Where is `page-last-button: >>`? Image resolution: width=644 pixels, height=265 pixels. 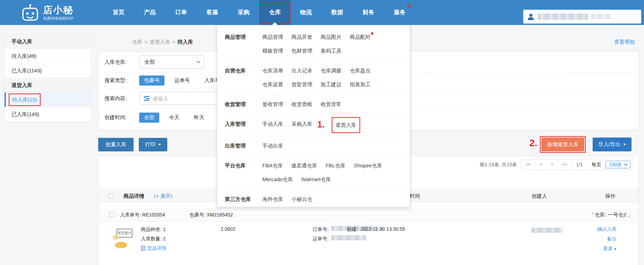 page-last-button: >> is located at coordinates (565, 165).